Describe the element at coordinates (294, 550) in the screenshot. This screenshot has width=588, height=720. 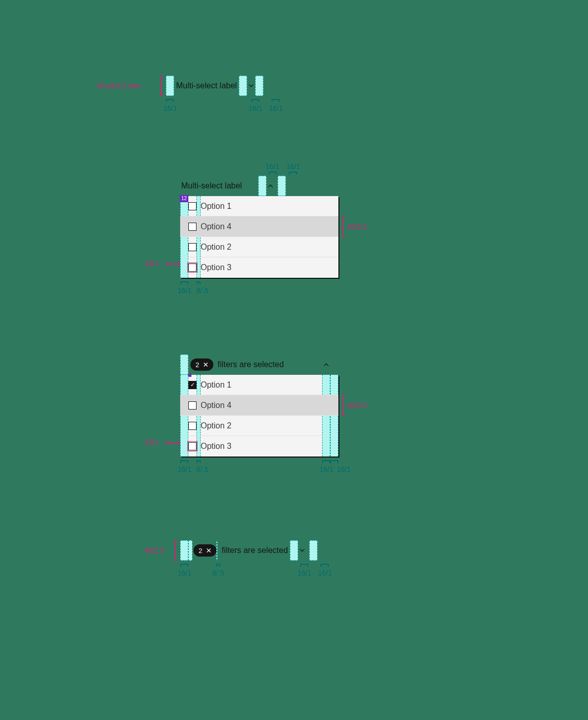
I see `spacer-m` at that location.